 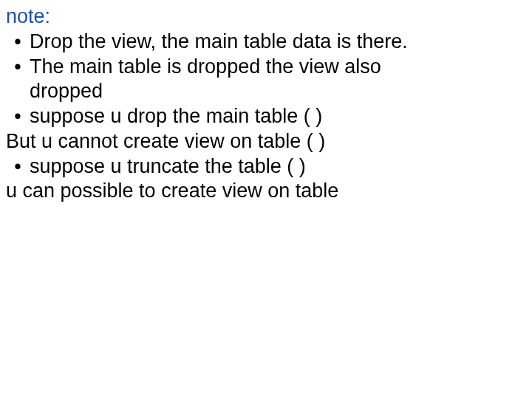 I want to click on bullet-text-2: The main table is dropped the view also, so click(x=278, y=67).